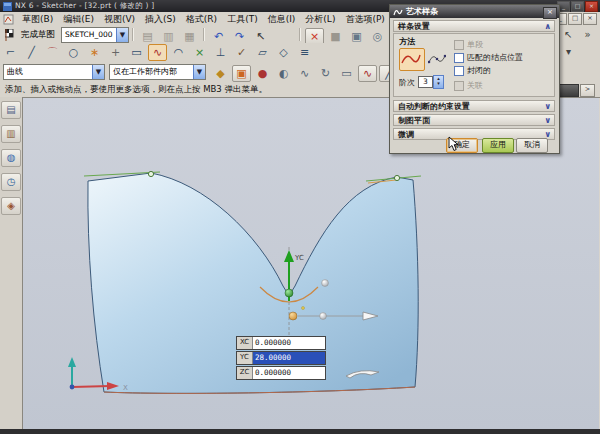 This screenshot has width=600, height=434. What do you see at coordinates (284, 52) in the screenshot?
I see `mirror-icon: ◇` at bounding box center [284, 52].